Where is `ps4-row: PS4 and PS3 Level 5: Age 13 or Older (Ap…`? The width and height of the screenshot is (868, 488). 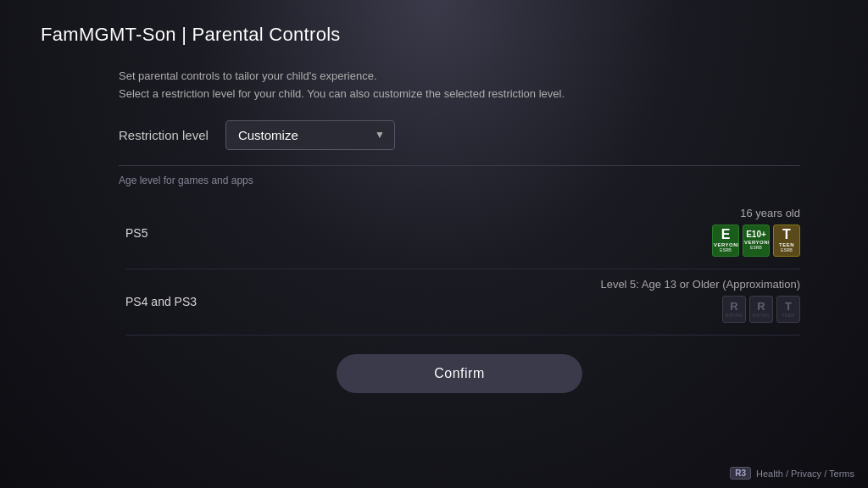
ps4-row: PS4 and PS3 Level 5: Age 13 or Older (Ap… is located at coordinates (463, 302).